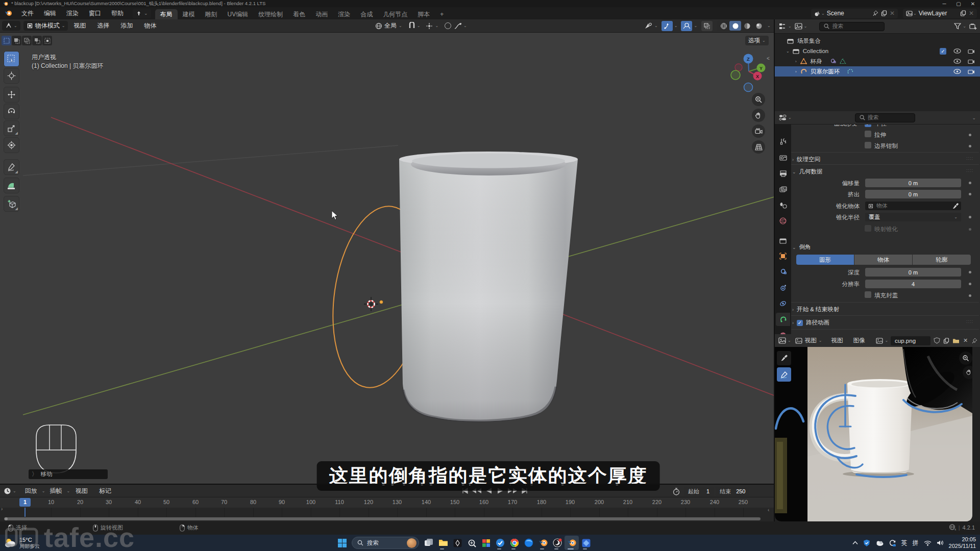 This screenshot has width=980, height=551. Describe the element at coordinates (837, 341) in the screenshot. I see `ie-menu-view: 视图` at that location.